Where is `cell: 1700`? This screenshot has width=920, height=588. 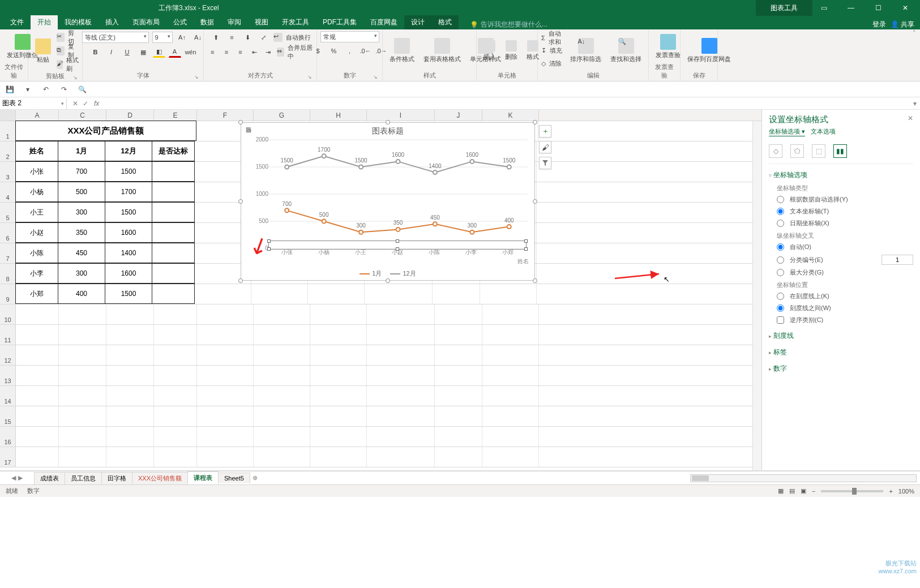
cell: 1700 is located at coordinates (129, 192).